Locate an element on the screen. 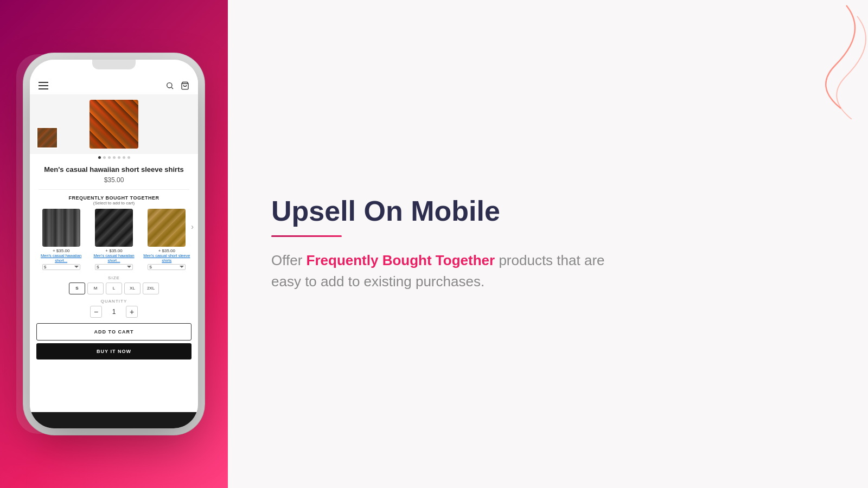 This screenshot has width=868, height=488. size-btn-l: L is located at coordinates (114, 288).